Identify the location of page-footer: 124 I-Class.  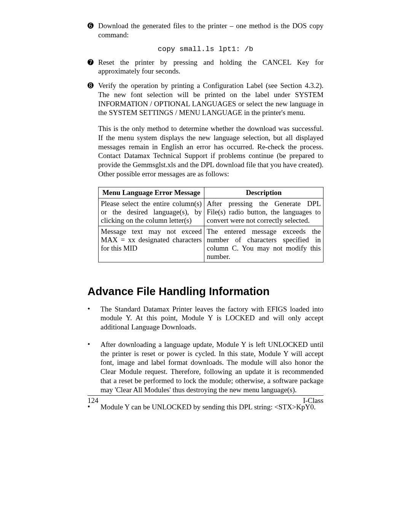
(206, 400).